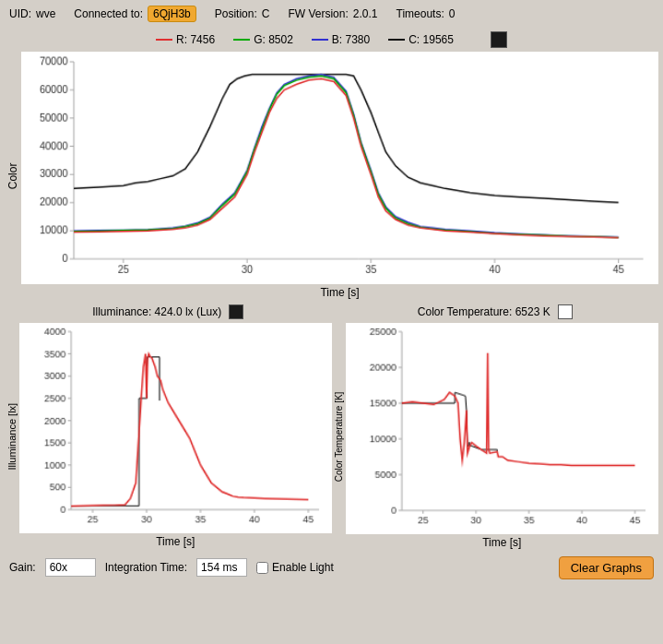  I want to click on uid-value: wve, so click(46, 14).